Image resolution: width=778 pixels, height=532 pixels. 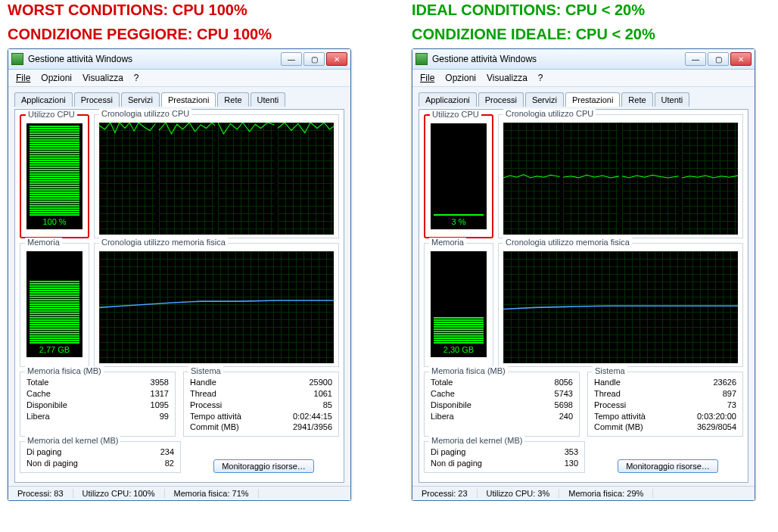 What do you see at coordinates (549, 114) in the screenshot?
I see `cpu-history-label: Cronologia utilizzo CPU` at bounding box center [549, 114].